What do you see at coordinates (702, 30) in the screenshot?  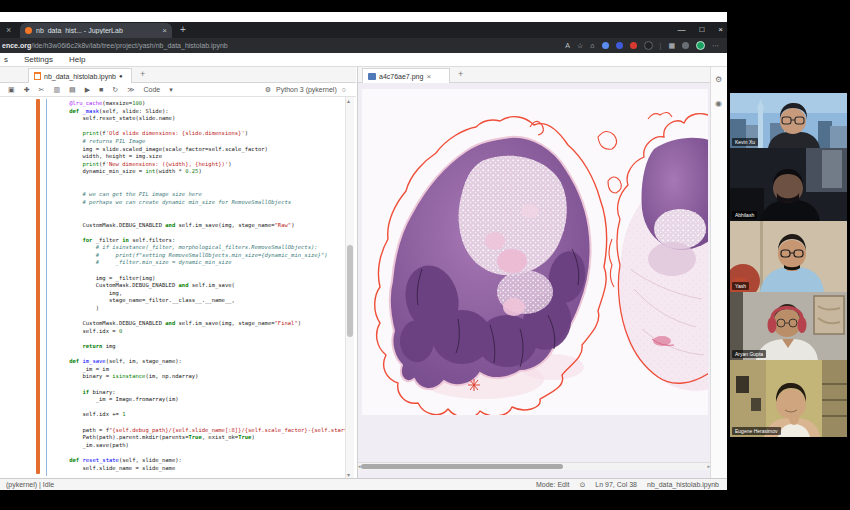 I see `window-maximize-button: □` at bounding box center [702, 30].